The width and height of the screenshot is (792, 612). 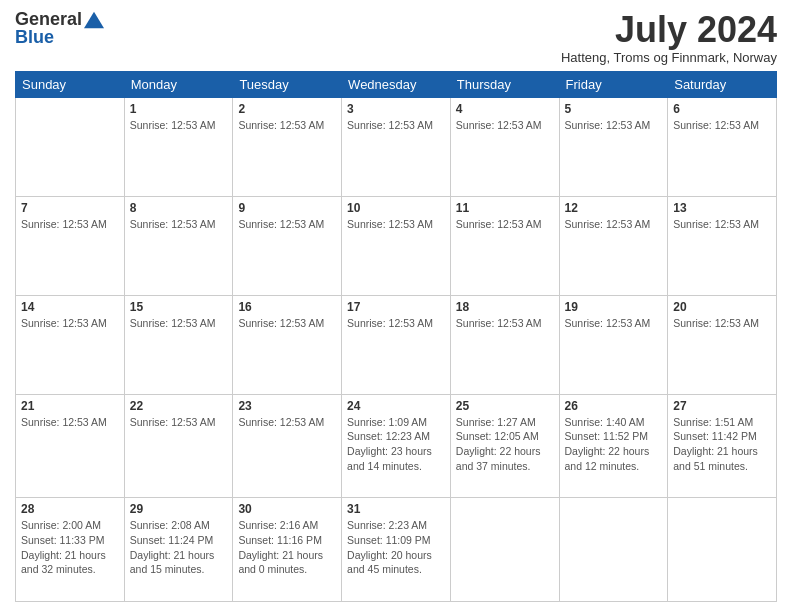 What do you see at coordinates (722, 344) in the screenshot?
I see `table-row: 20Sunrise: 12:53 AM` at bounding box center [722, 344].